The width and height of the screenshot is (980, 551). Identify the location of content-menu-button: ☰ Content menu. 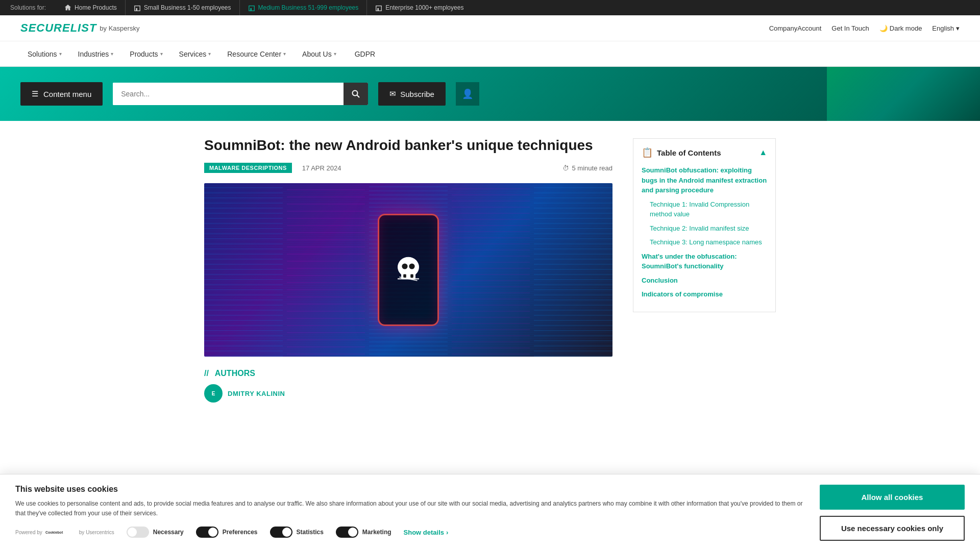
(61, 94).